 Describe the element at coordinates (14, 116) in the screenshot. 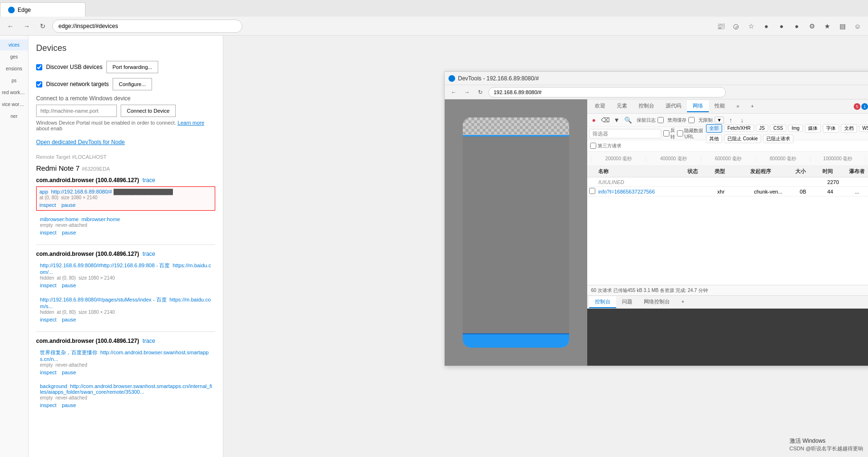

I see `sidebar-item-ner: ner` at that location.